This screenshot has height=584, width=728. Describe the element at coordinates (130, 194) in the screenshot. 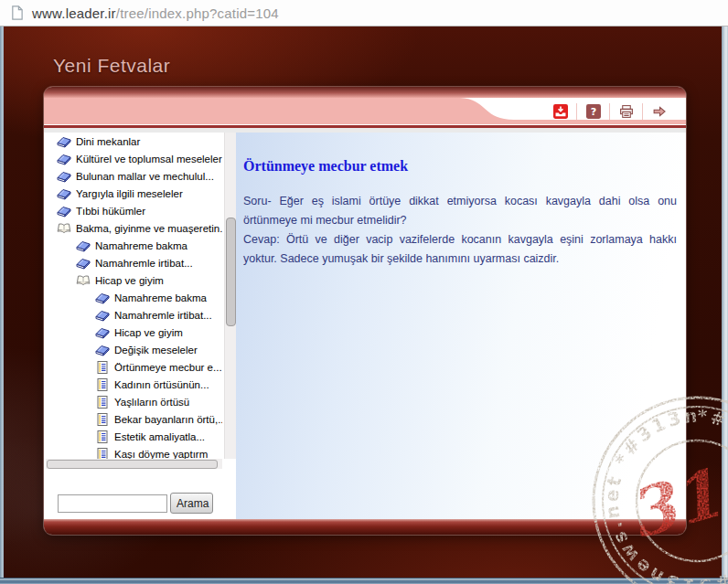

I see `tree-item-label: Yargıyla ilgili meseleler` at that location.